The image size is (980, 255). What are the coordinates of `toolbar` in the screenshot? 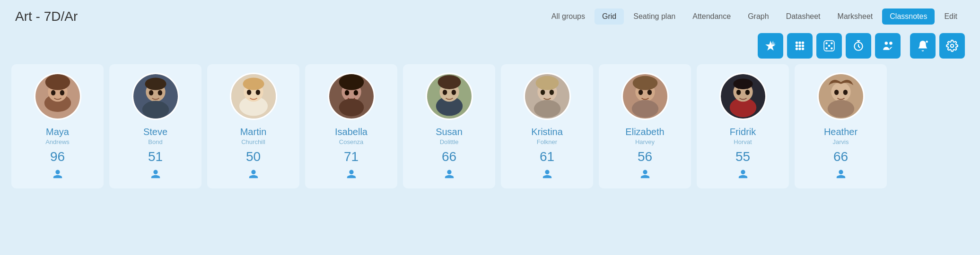 It's located at (490, 47).